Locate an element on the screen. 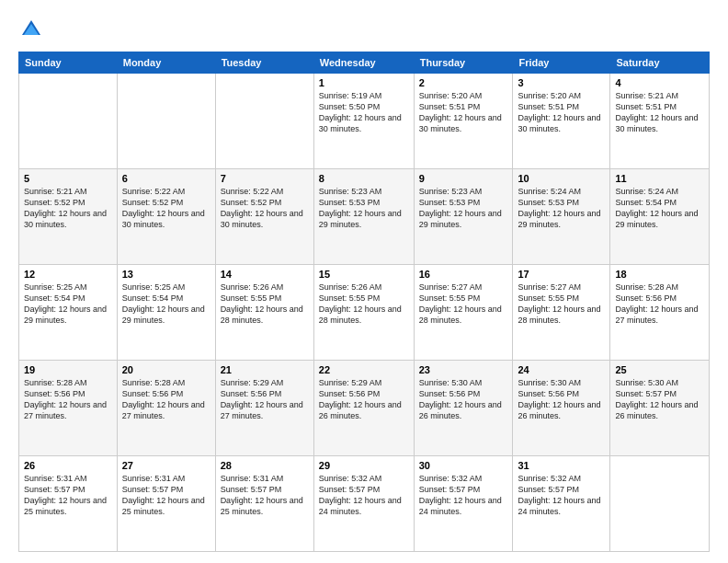  day-cell: 1Sunrise: 5:19 AMSunset: 5:50 PMDaylight… is located at coordinates (364, 121).